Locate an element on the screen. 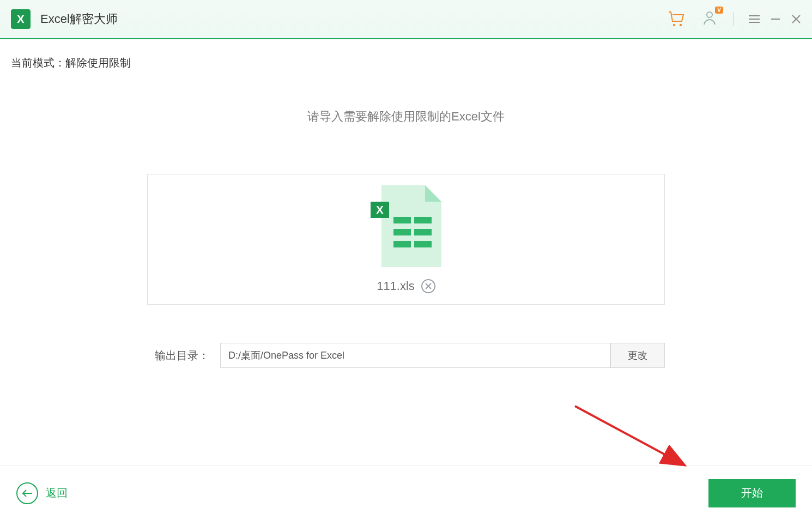 The height and width of the screenshot is (520, 812). excel-file-icon: X is located at coordinates (406, 227).